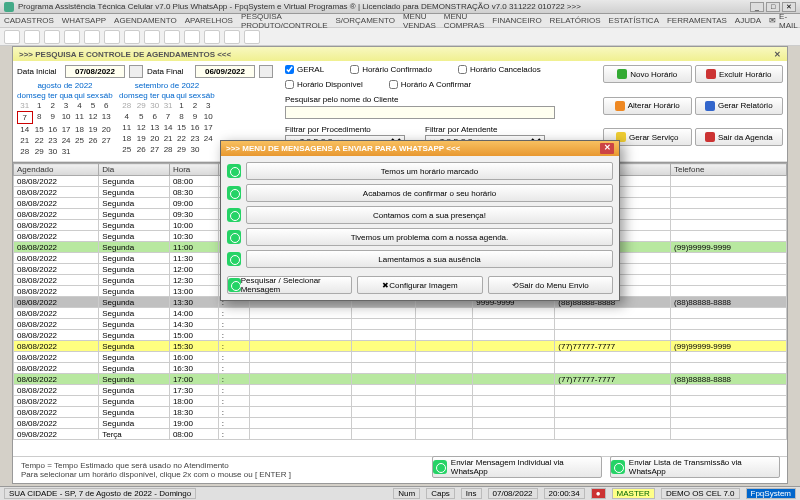  Describe the element at coordinates (290, 285) in the screenshot. I see `search-msg-button: Pesquisar / Selecionar Mensagem` at that location.